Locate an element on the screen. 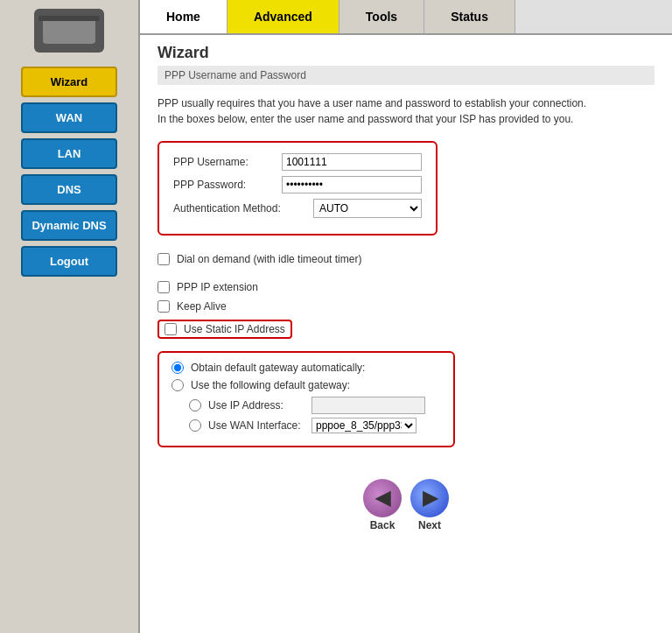 Image resolution: width=672 pixels, height=633 pixels. sidebar-item-dynamic-dns: Dynamic DNS is located at coordinates (69, 226).